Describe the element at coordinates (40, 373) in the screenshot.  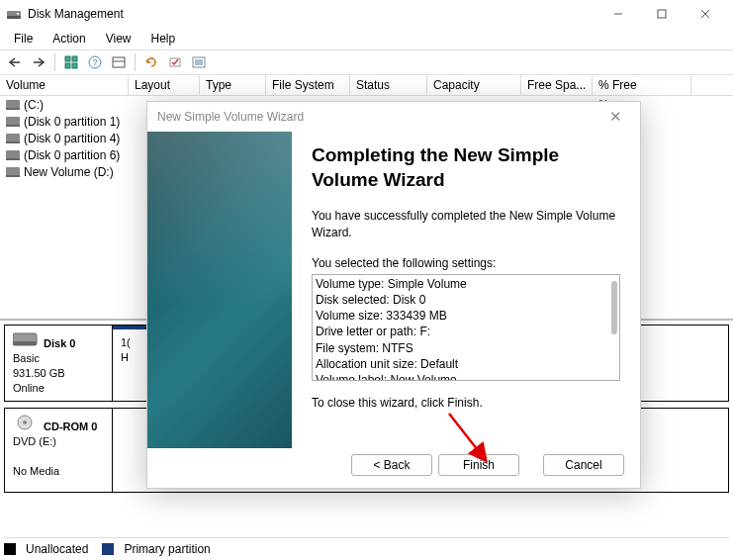
I see `disk0-size: 931.50 GB` at that location.